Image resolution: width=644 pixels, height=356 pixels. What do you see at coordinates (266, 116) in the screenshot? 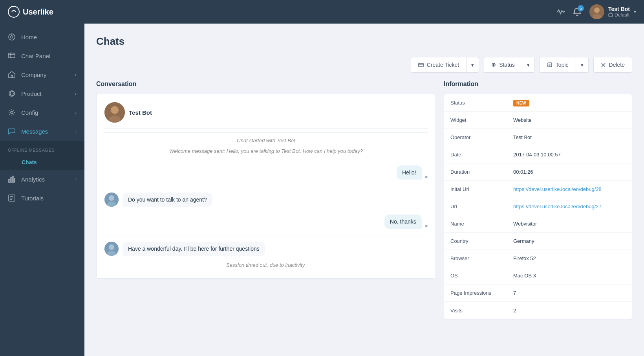
I see `operator-header: Test Bot` at bounding box center [266, 116].